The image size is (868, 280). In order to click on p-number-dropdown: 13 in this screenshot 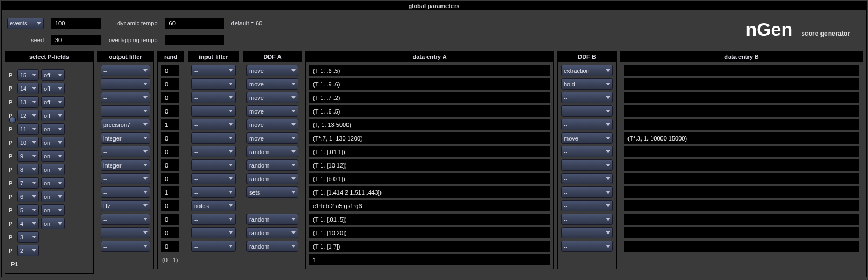, I will do `click(28, 102)`.